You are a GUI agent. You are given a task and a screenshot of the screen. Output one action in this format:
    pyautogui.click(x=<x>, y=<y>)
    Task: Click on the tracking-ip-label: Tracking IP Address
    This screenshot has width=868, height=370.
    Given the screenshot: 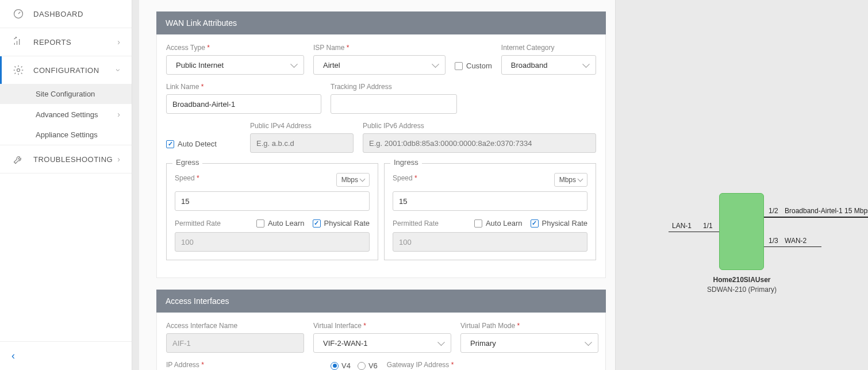 What is the action you would take?
    pyautogui.click(x=394, y=87)
    